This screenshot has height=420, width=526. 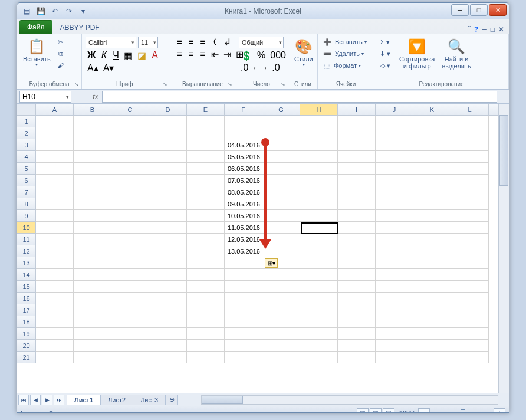 What do you see at coordinates (470, 239) in the screenshot?
I see `cell-L11` at bounding box center [470, 239].